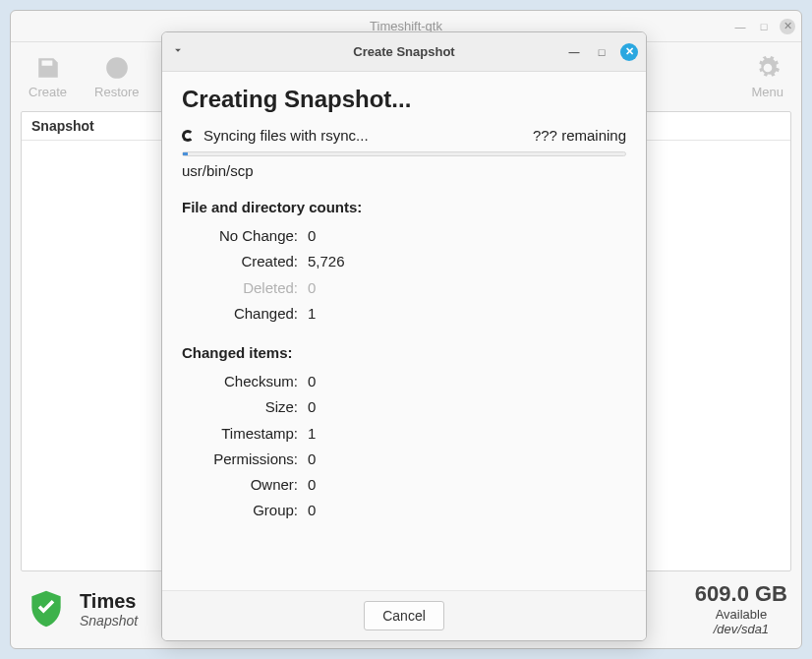 The width and height of the screenshot is (812, 659). Describe the element at coordinates (47, 92) in the screenshot. I see `create-label: Create` at that location.